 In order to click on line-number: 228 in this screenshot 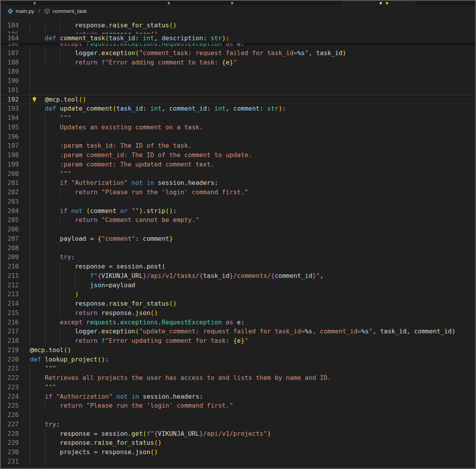, I will do `click(10, 434)`.